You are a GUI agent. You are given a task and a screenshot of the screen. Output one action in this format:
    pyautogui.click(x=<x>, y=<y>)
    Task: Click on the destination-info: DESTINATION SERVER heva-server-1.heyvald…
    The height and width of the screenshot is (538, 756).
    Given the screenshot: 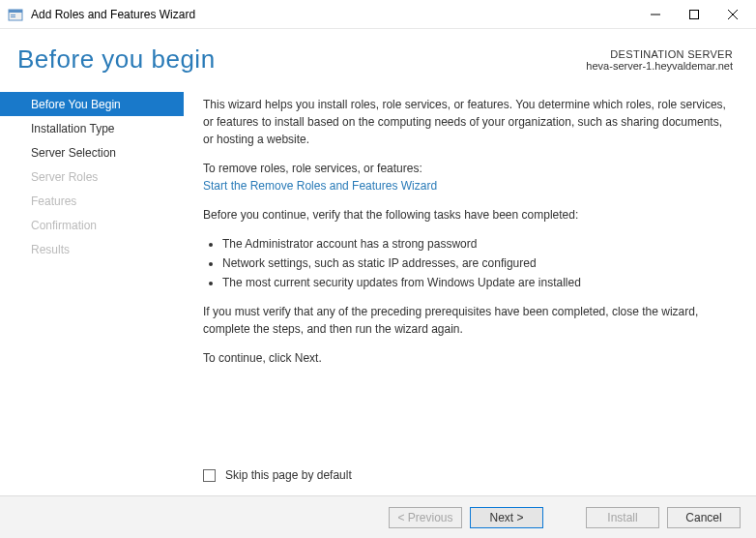 What is the action you would take?
    pyautogui.click(x=659, y=58)
    